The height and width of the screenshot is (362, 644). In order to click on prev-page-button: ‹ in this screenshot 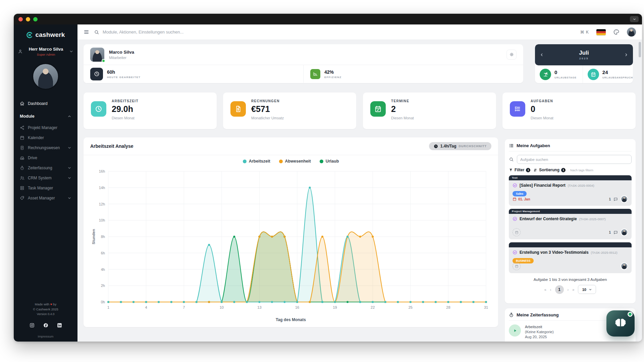, I will do `click(551, 290)`.